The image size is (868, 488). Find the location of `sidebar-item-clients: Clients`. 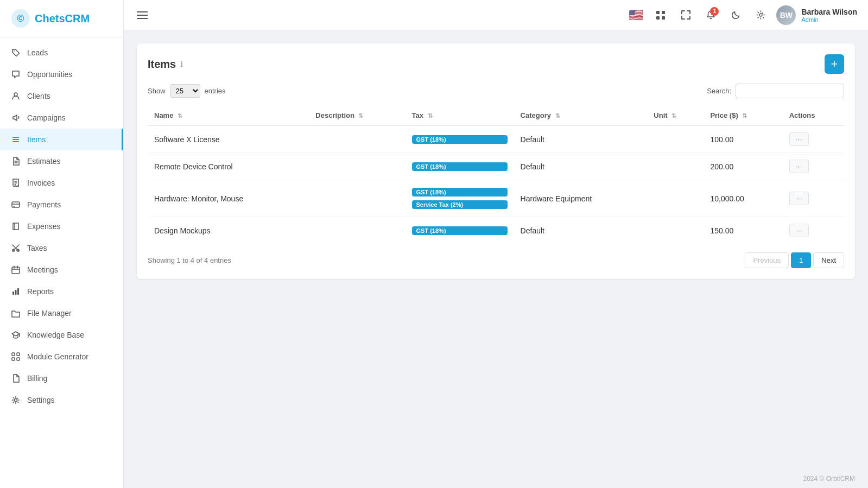

sidebar-item-clients: Clients is located at coordinates (62, 96).